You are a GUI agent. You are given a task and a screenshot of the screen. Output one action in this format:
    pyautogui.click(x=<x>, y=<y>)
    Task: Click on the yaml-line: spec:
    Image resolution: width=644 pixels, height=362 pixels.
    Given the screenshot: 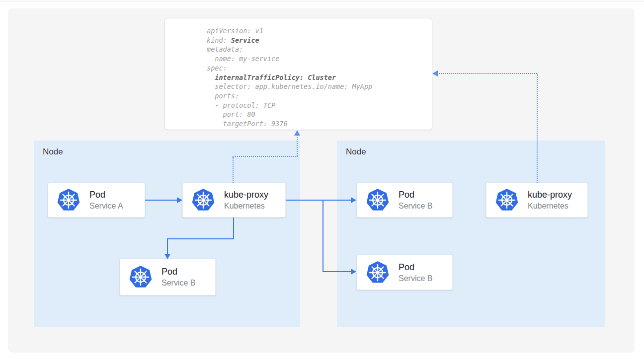 What is the action you would take?
    pyautogui.click(x=319, y=69)
    